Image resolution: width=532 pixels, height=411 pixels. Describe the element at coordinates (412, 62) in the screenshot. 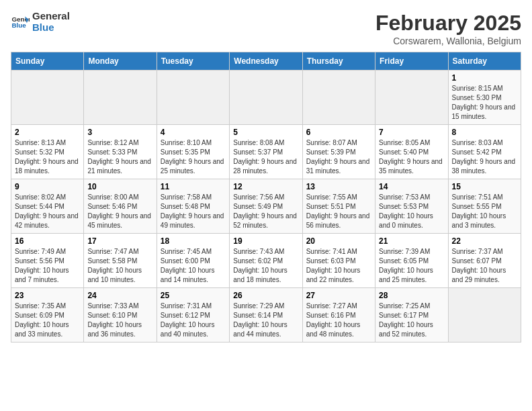

I see `header-friday: Friday` at that location.